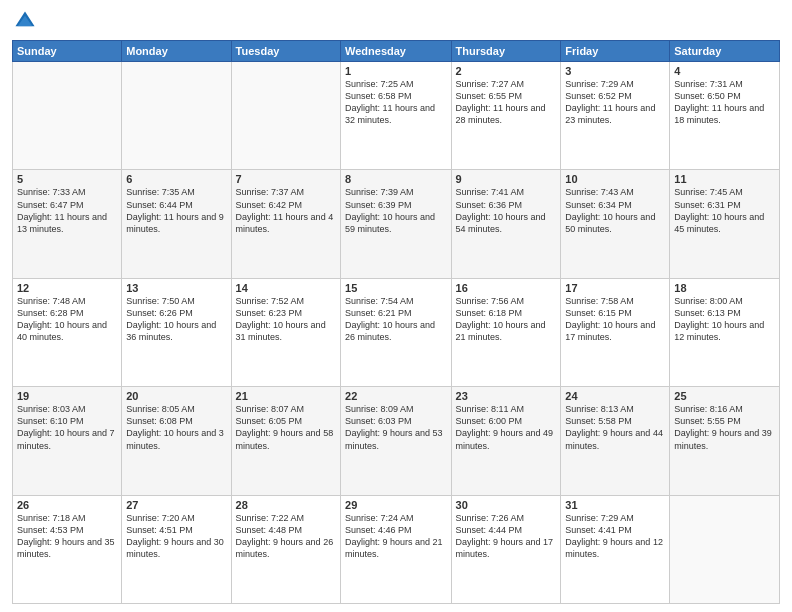  I want to click on calendar-cell: 1Sunrise: 7:25 AMSunset: 6:58 PMDaylight…, so click(396, 116).